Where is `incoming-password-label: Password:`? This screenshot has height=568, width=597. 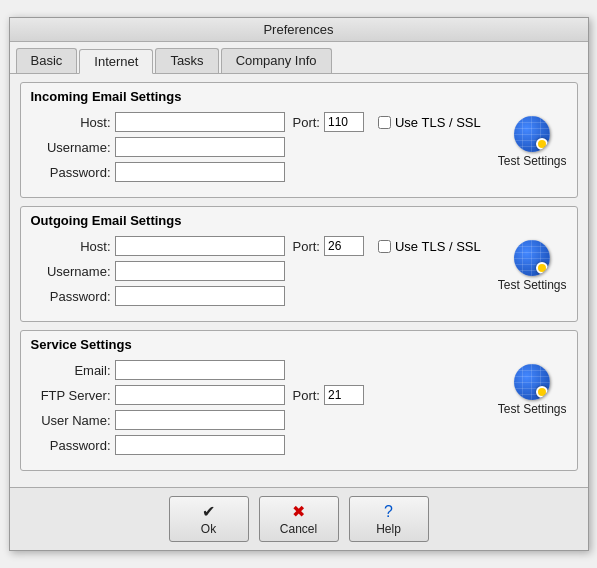
incoming-password-label: Password: is located at coordinates (71, 172).